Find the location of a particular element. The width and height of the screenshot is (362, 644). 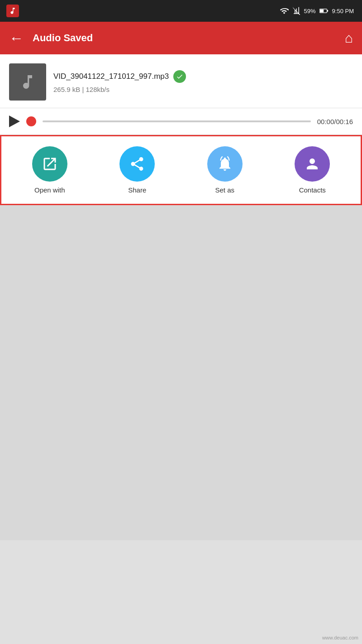

progress-thumb is located at coordinates (31, 121).